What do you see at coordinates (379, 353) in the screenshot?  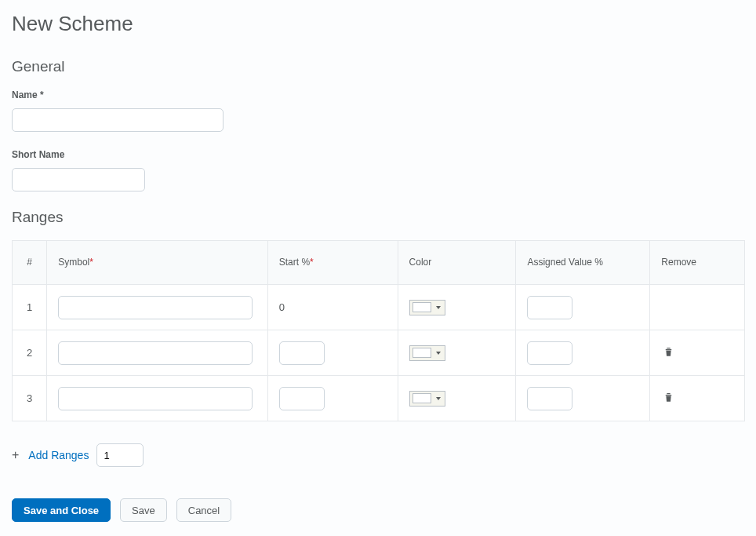 I see `table-row: 2` at bounding box center [379, 353].